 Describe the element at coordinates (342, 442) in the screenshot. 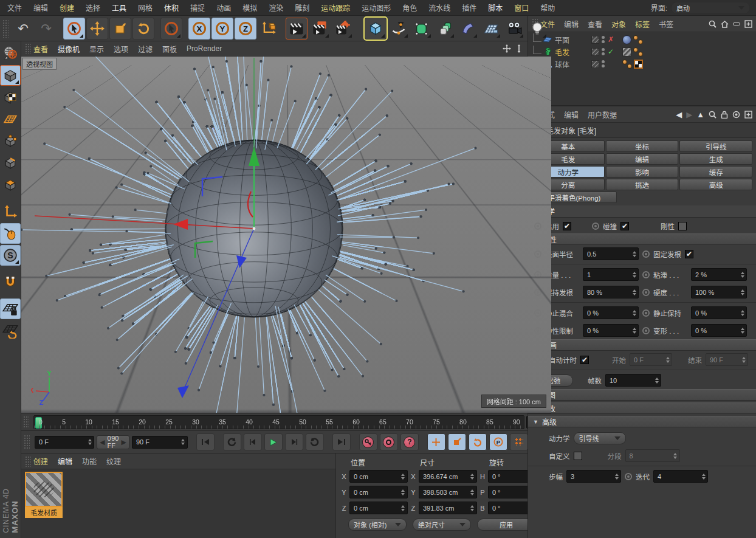

I see `go-to-end-button` at that location.